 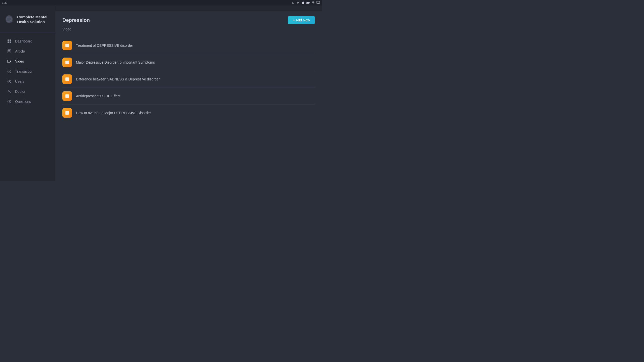 What do you see at coordinates (23, 102) in the screenshot?
I see `questions-label: Questions` at bounding box center [23, 102].